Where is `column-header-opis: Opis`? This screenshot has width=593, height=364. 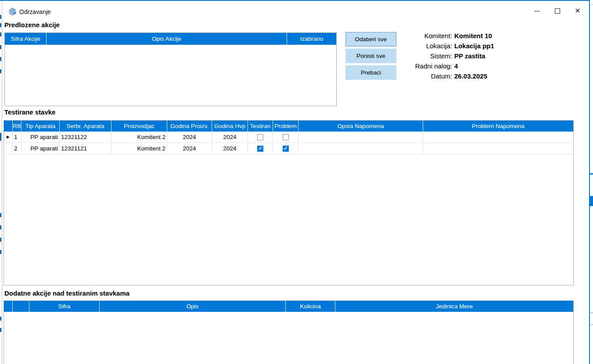
column-header-opis: Opis is located at coordinates (193, 306).